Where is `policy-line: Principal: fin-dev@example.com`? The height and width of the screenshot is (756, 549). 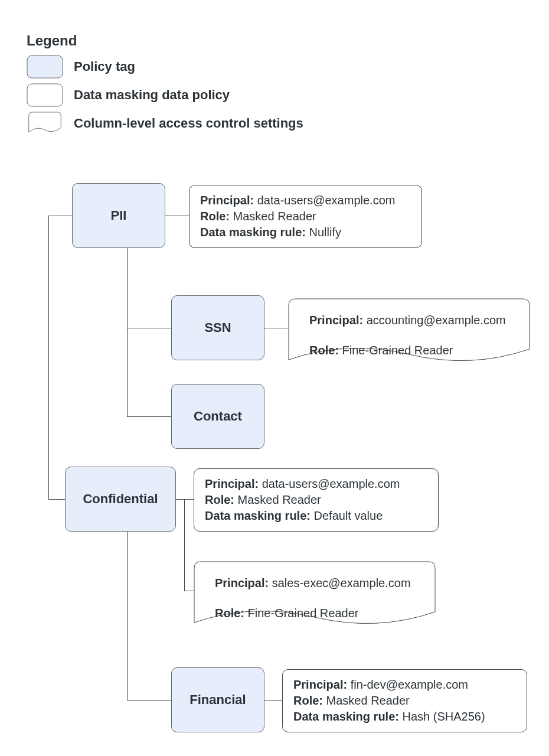 policy-line: Principal: fin-dev@example.com is located at coordinates (405, 685).